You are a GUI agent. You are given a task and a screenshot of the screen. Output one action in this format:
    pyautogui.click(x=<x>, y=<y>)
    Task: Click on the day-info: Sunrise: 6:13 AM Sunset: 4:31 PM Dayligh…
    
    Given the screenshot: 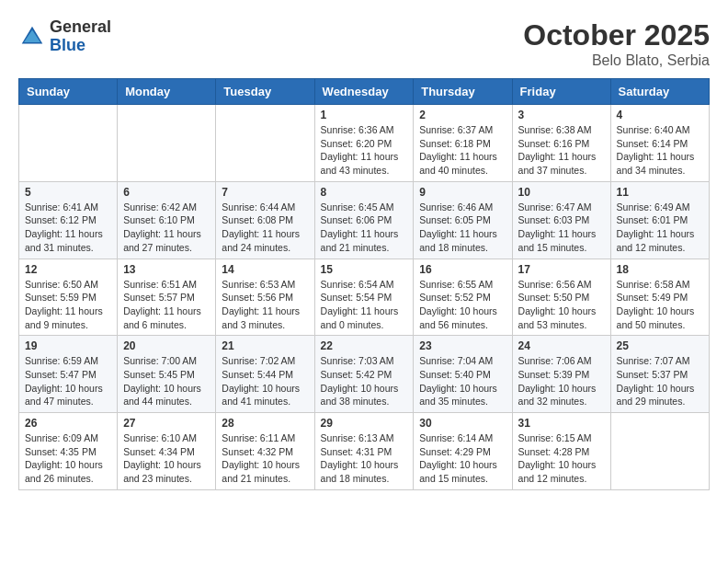 What is the action you would take?
    pyautogui.click(x=364, y=458)
    